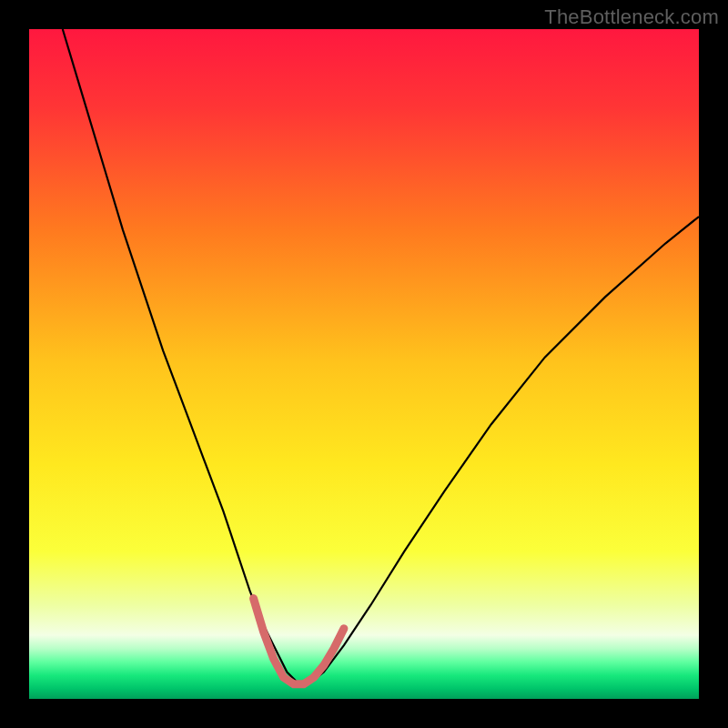 The width and height of the screenshot is (728, 728). What do you see at coordinates (632, 17) in the screenshot?
I see `watermark-text: TheBottleneck.com` at bounding box center [632, 17].